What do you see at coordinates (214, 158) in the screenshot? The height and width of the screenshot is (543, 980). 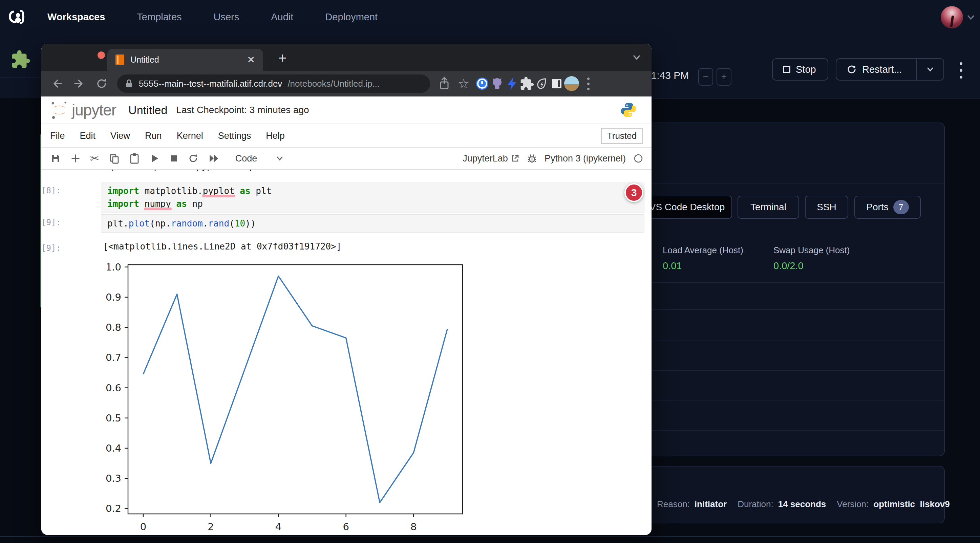 I see `restart-run-all-icon` at bounding box center [214, 158].